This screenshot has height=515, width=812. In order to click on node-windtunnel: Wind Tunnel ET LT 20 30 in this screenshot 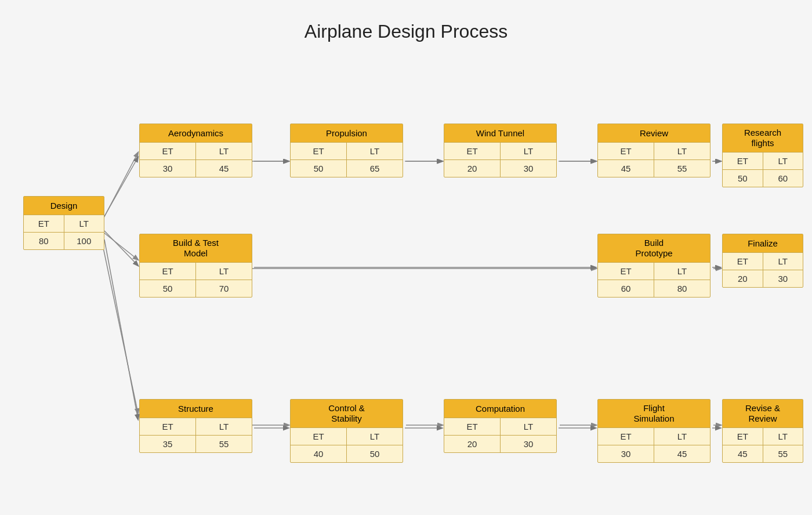, I will do `click(500, 151)`.